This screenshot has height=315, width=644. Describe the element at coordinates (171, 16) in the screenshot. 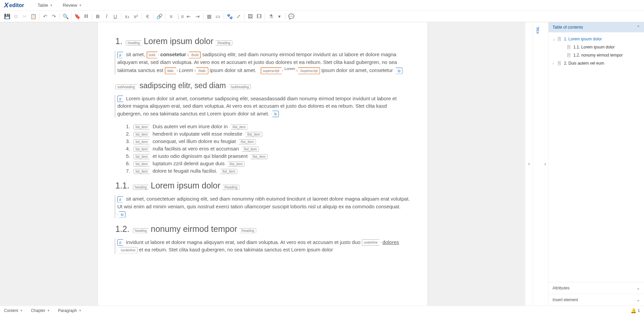

I see `ol-button: ≡` at that location.